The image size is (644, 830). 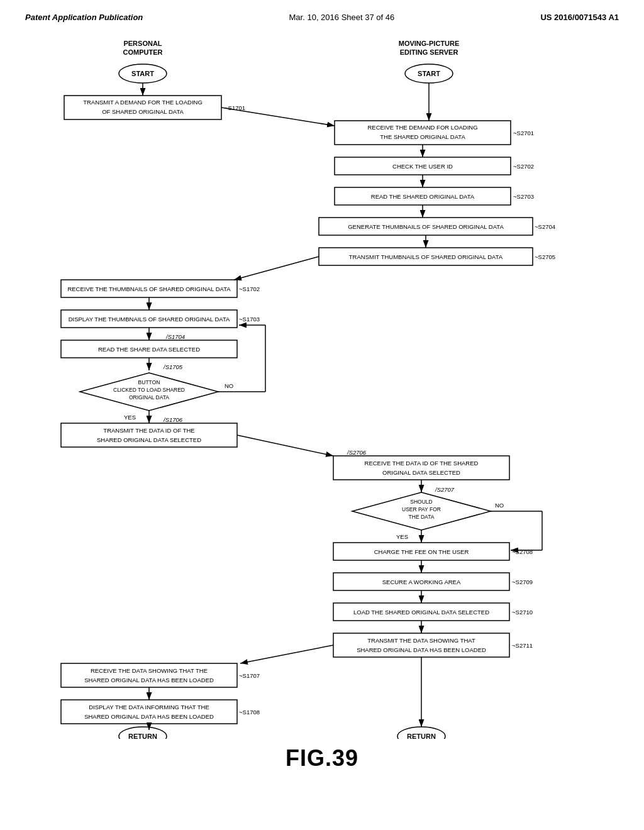 What do you see at coordinates (287, 654) in the screenshot?
I see `arrow-s2711-s1707` at bounding box center [287, 654].